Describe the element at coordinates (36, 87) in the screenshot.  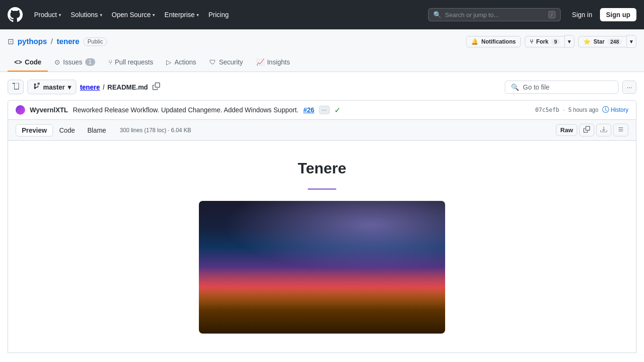
I see `branch-icon` at that location.